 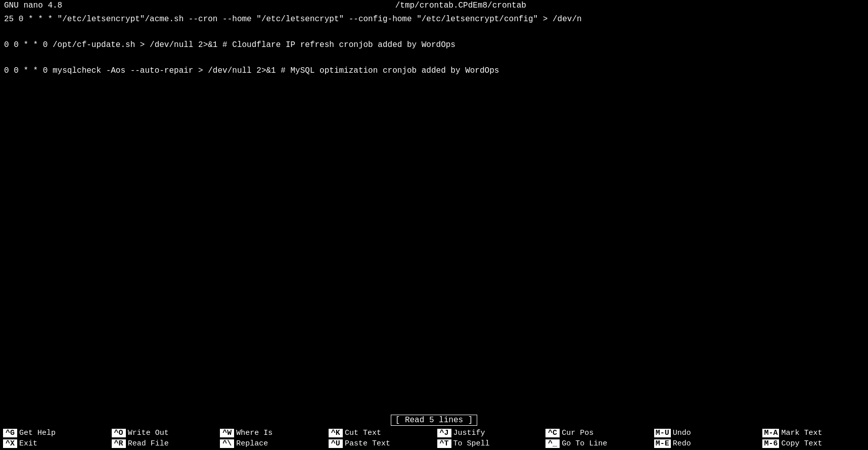 What do you see at coordinates (28, 443) in the screenshot?
I see `shortcut-label-exit: Exit` at bounding box center [28, 443].